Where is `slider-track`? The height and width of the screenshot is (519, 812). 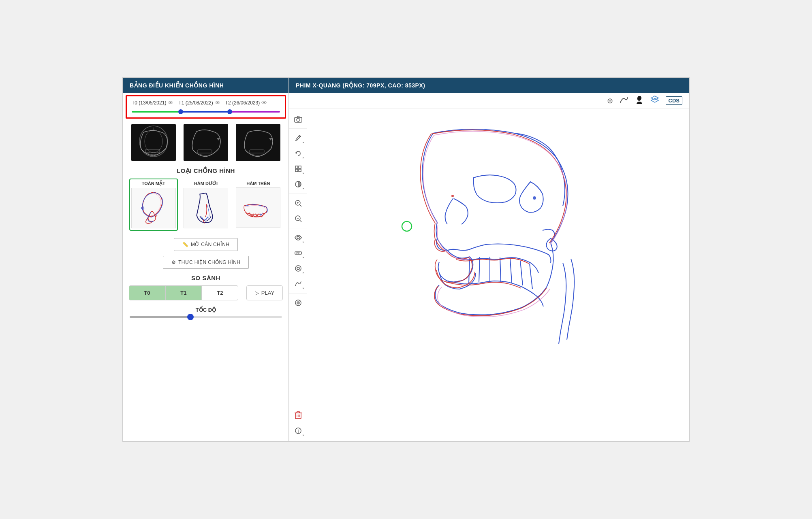 slider-track is located at coordinates (206, 317).